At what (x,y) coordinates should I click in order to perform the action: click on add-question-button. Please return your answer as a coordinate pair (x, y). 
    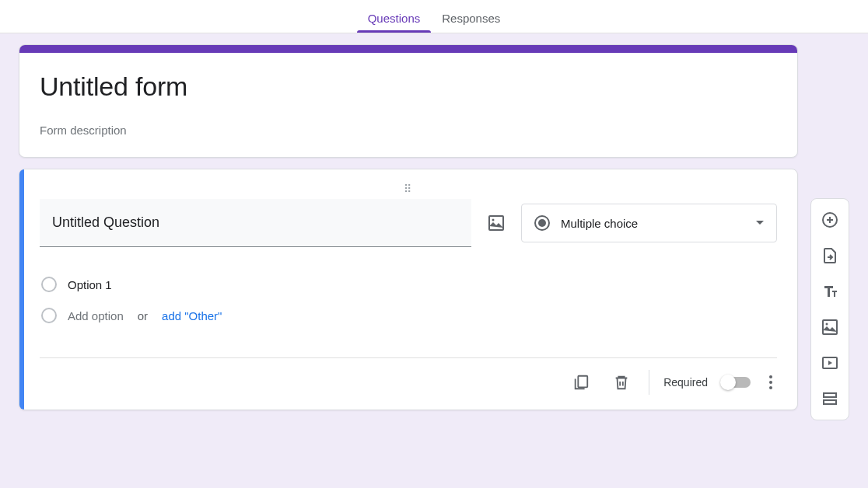
    Looking at the image, I should click on (830, 220).